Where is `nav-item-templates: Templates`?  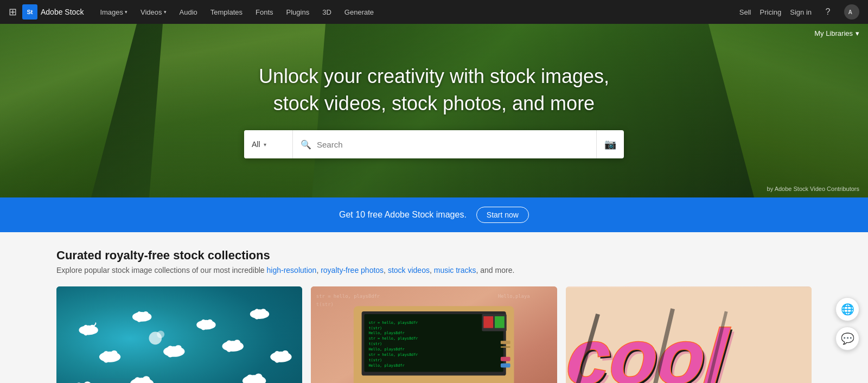
nav-item-templates: Templates is located at coordinates (227, 12).